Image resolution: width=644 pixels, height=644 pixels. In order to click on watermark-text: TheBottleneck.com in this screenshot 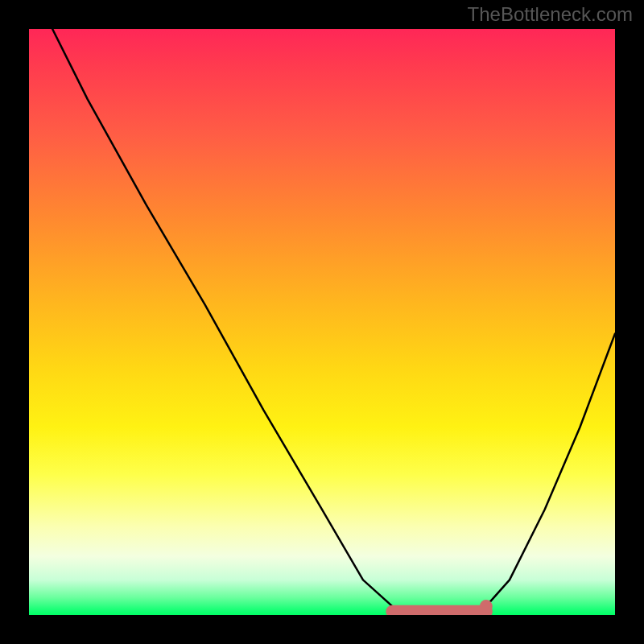, I will do `click(551, 14)`.